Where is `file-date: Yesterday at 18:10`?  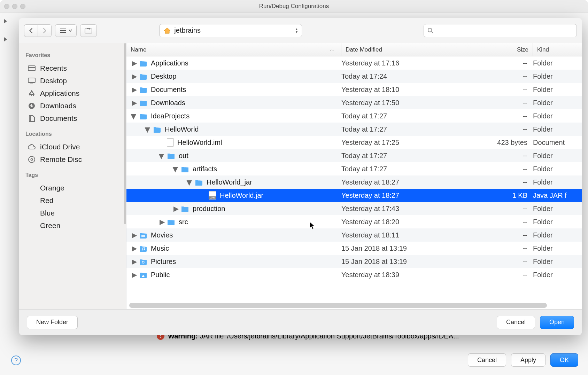
file-date: Yesterday at 18:10 is located at coordinates (406, 90).